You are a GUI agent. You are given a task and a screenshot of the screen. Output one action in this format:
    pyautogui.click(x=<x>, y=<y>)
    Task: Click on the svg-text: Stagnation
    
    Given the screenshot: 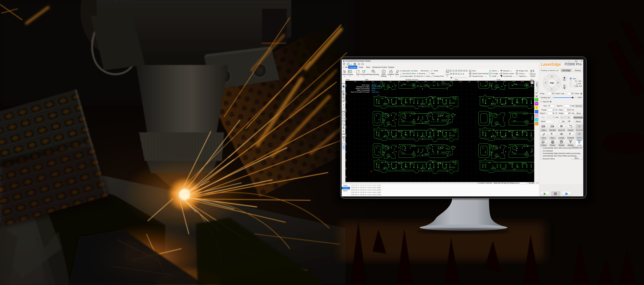 What is the action you would take?
    pyautogui.click(x=376, y=92)
    